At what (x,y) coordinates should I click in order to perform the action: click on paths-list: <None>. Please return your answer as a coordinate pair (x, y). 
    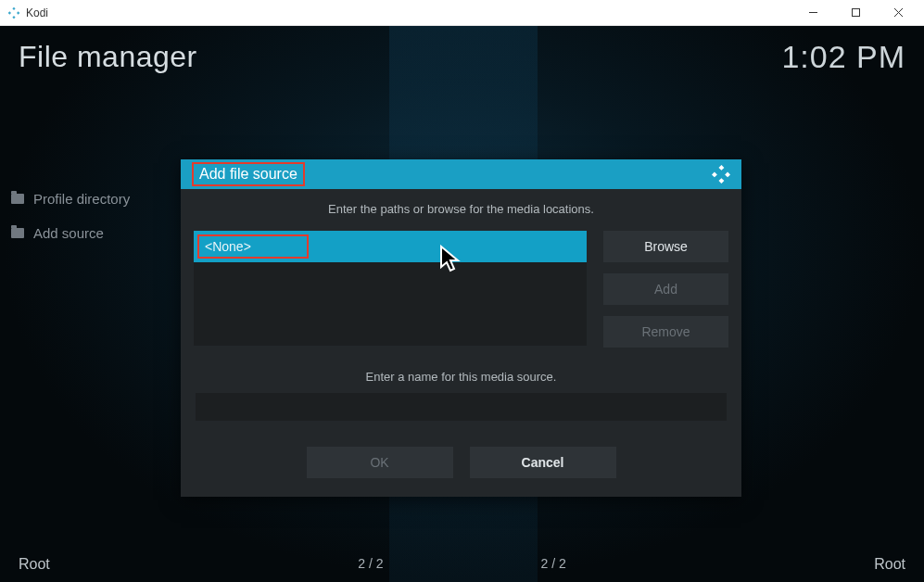
    Looking at the image, I should click on (390, 288).